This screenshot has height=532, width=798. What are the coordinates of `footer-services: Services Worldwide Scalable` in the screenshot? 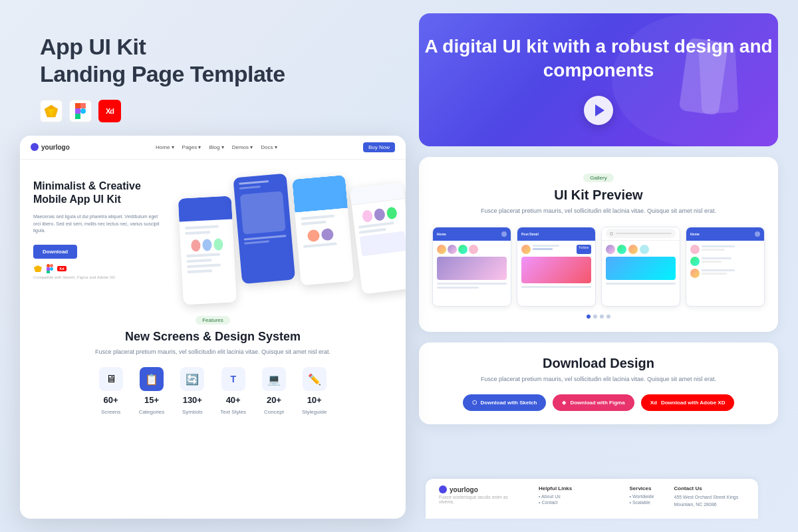 It's located at (642, 496).